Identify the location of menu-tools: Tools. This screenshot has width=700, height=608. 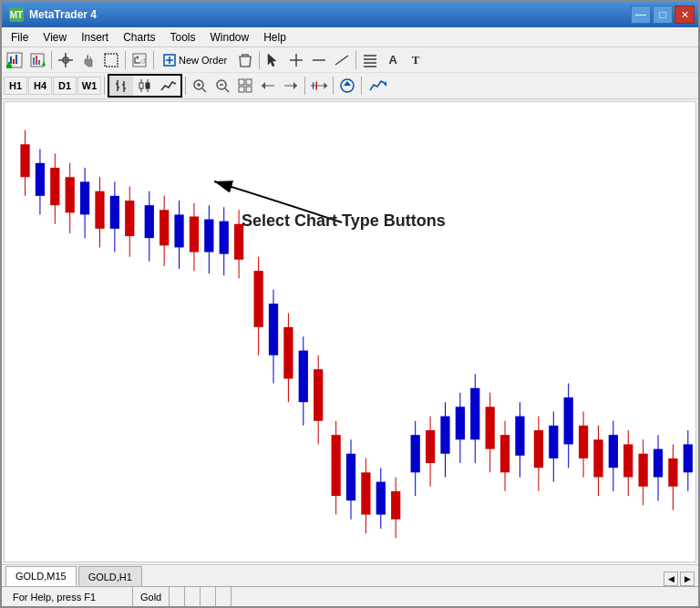
(183, 37).